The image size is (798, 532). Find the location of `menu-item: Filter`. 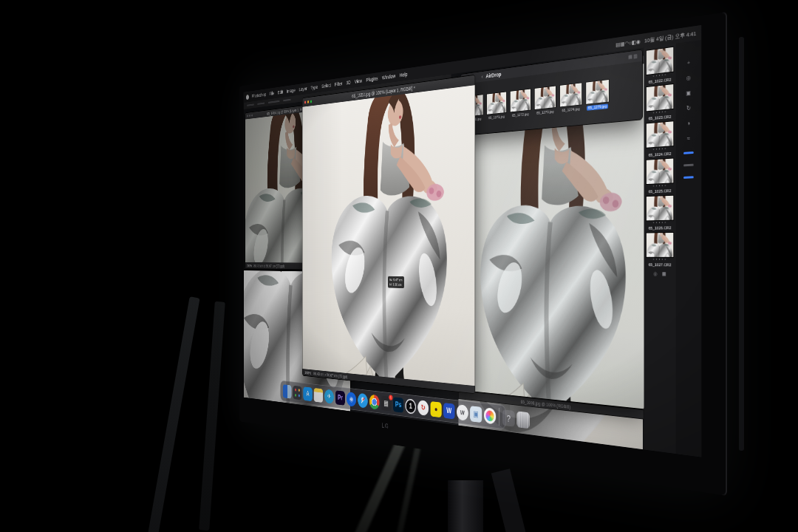

menu-item: Filter is located at coordinates (338, 84).